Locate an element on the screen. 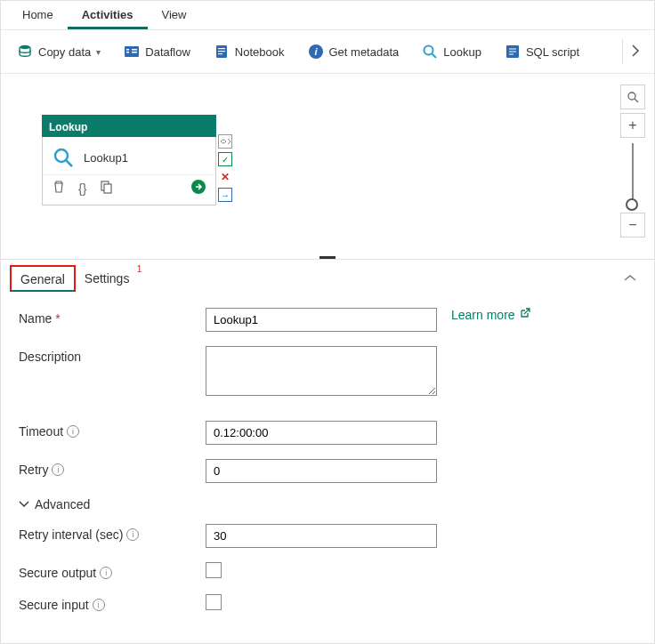  toolbar-copy-data-label: Copy data is located at coordinates (64, 52).